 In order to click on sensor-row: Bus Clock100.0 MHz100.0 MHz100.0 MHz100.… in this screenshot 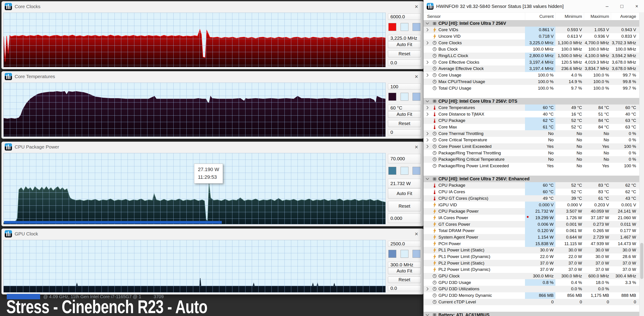, I will do `click(532, 49)`.